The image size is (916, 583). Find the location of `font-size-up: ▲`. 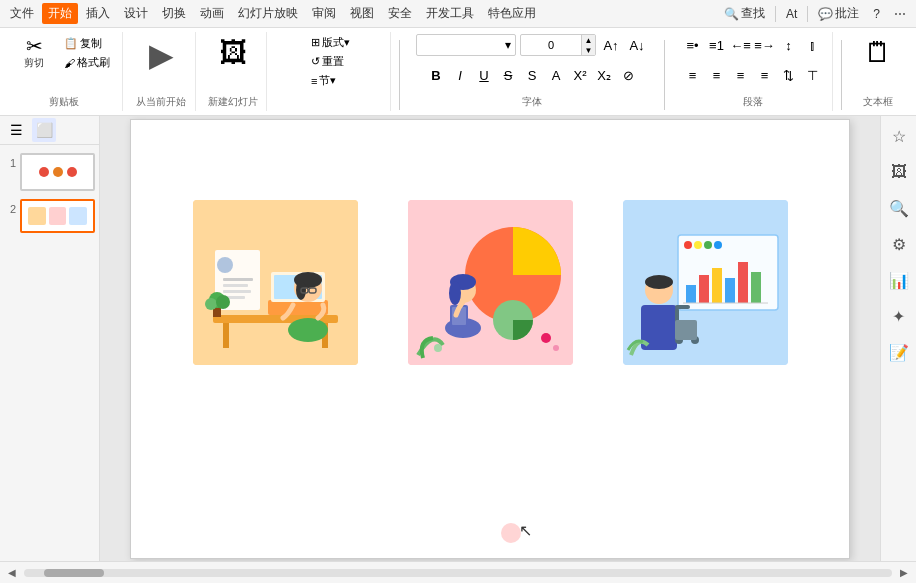

font-size-up: ▲ is located at coordinates (588, 40).